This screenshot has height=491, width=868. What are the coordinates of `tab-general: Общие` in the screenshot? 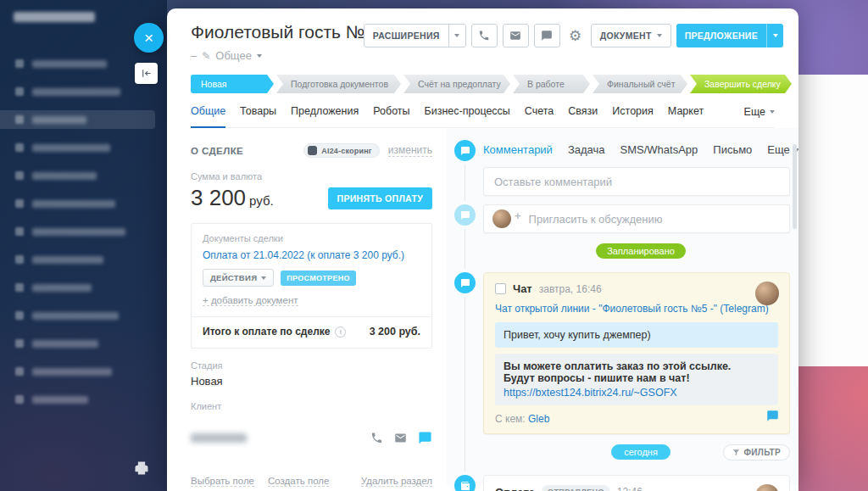 It's located at (209, 117).